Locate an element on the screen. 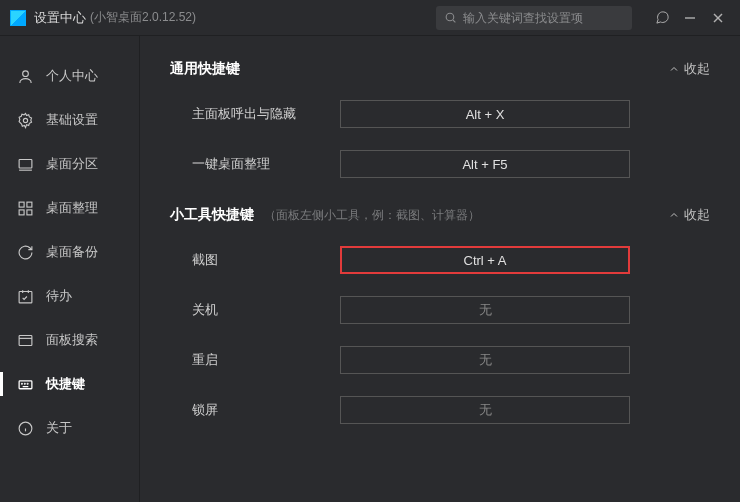 The height and width of the screenshot is (502, 740). sidebar-item-about: 关于 is located at coordinates (70, 428).